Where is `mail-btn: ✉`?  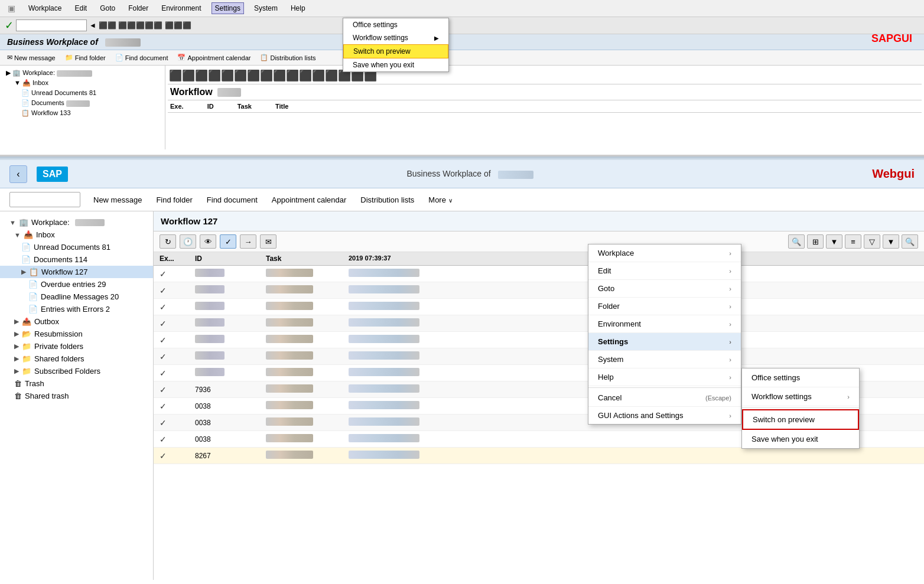 mail-btn: ✉ is located at coordinates (268, 242).